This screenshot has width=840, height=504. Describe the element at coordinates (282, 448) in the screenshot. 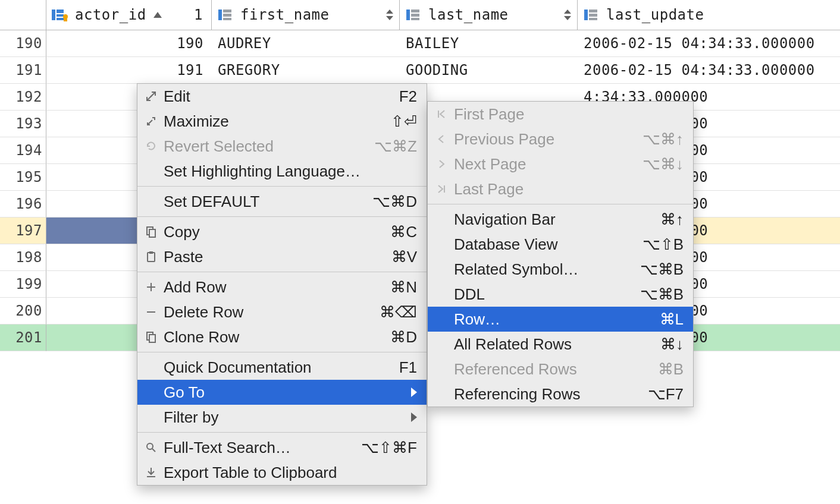

I see `menu-item-full-text-search: Full-Text Search…⌥⇧⌘F` at that location.